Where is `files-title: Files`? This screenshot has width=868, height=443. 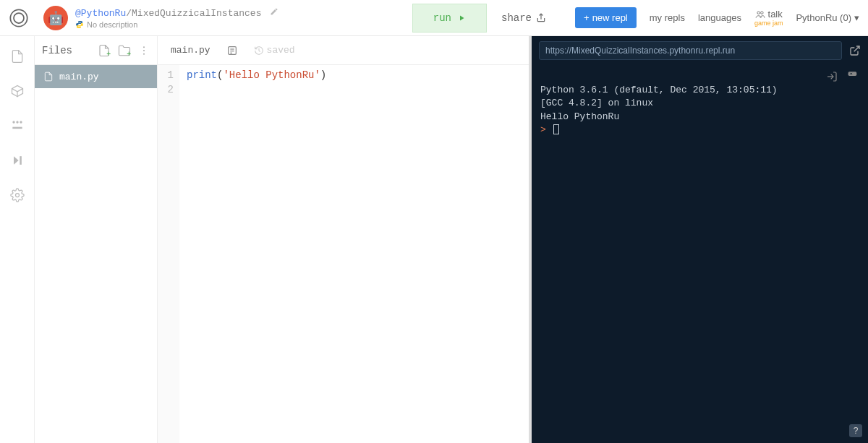
files-title: Files is located at coordinates (67, 51).